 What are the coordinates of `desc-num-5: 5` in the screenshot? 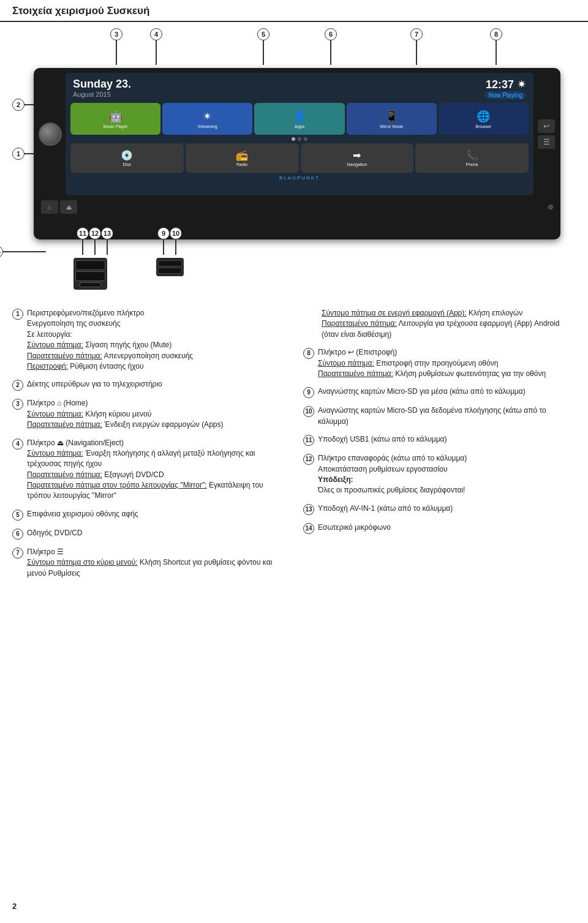 It's located at (18, 515).